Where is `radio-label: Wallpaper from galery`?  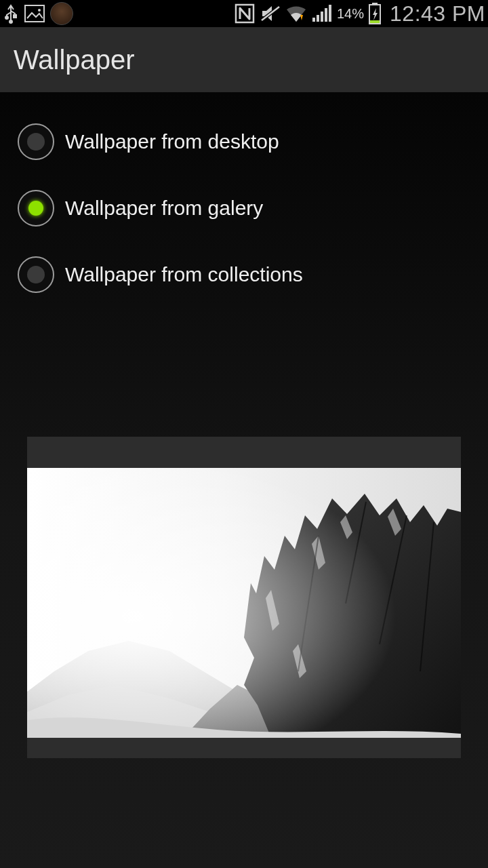 radio-label: Wallpaper from galery is located at coordinates (164, 208).